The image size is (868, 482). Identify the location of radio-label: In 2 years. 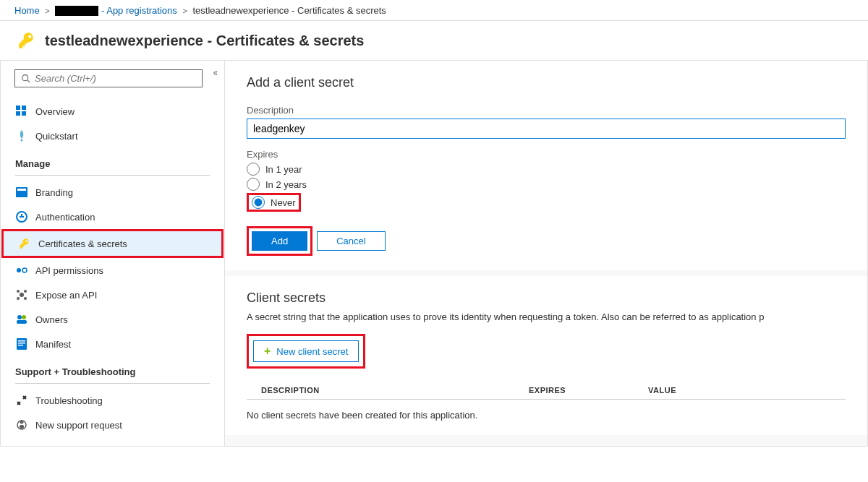
(286, 185).